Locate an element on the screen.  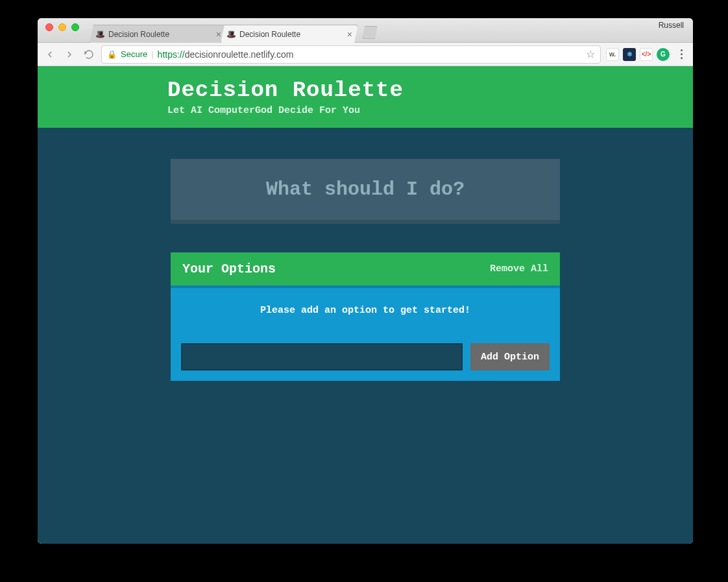
extension-icon: G is located at coordinates (663, 55).